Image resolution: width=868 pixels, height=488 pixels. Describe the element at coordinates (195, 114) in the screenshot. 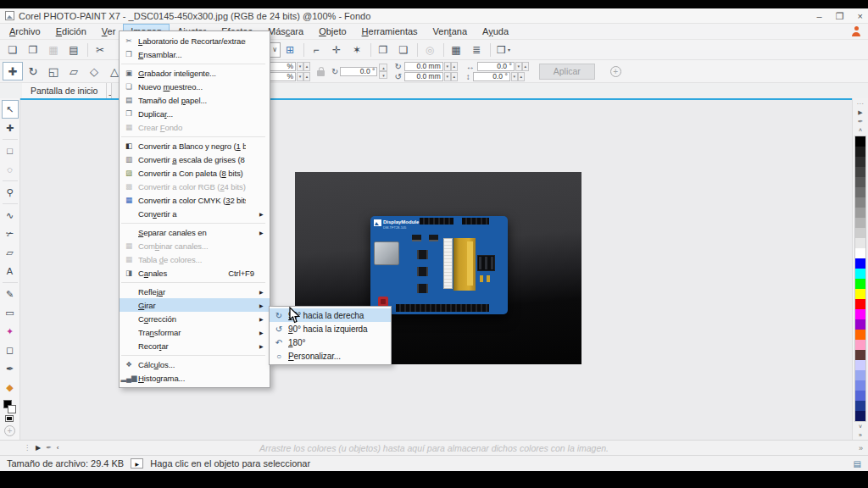

I see `imagen-menu-item: ❐ Duplicar...` at that location.